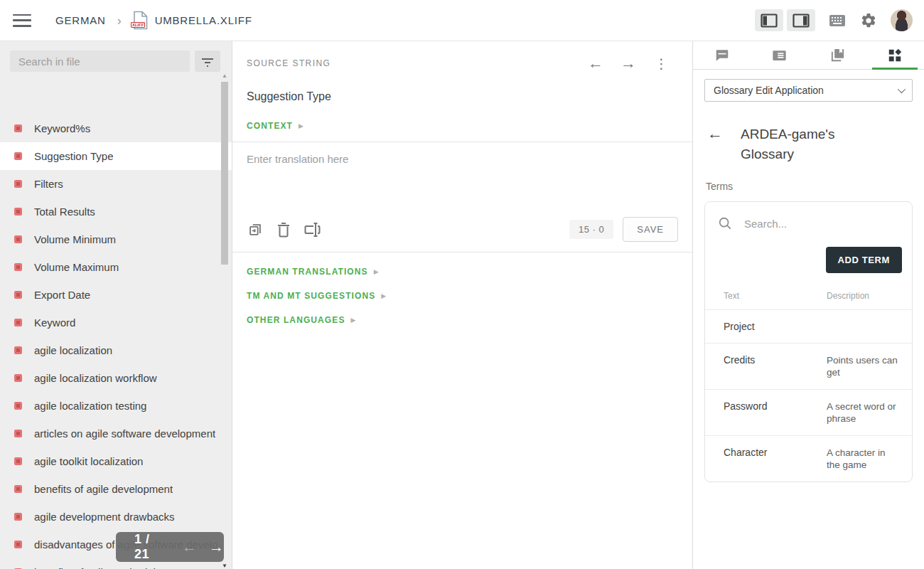  Describe the element at coordinates (208, 61) in the screenshot. I see `filter-button` at that location.